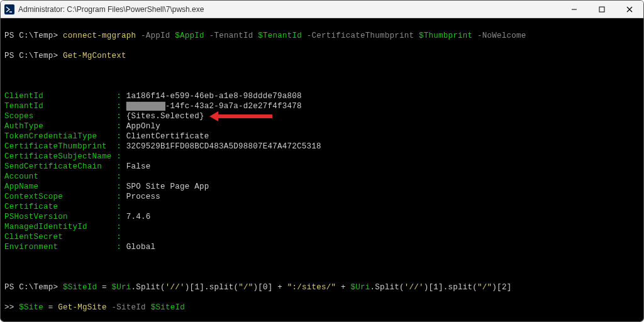 The width and height of the screenshot is (644, 322). Describe the element at coordinates (146, 106) in the screenshot. I see `redacted-text: ████████` at that location.